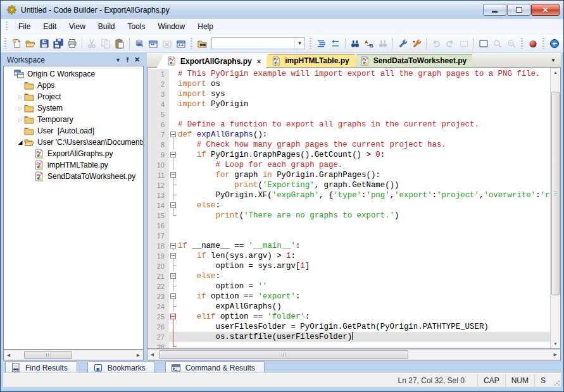  Describe the element at coordinates (128, 60) in the screenshot. I see `pin-icon` at that location.